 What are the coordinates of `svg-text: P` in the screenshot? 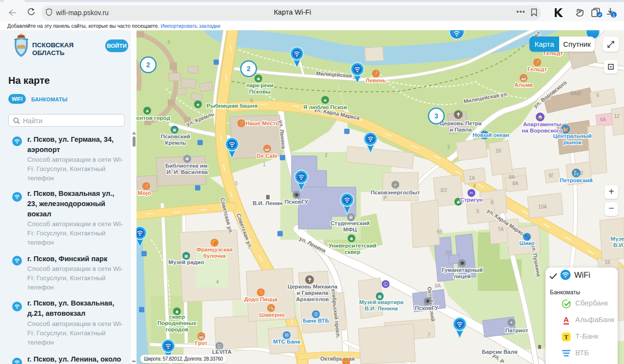 It's located at (385, 198).